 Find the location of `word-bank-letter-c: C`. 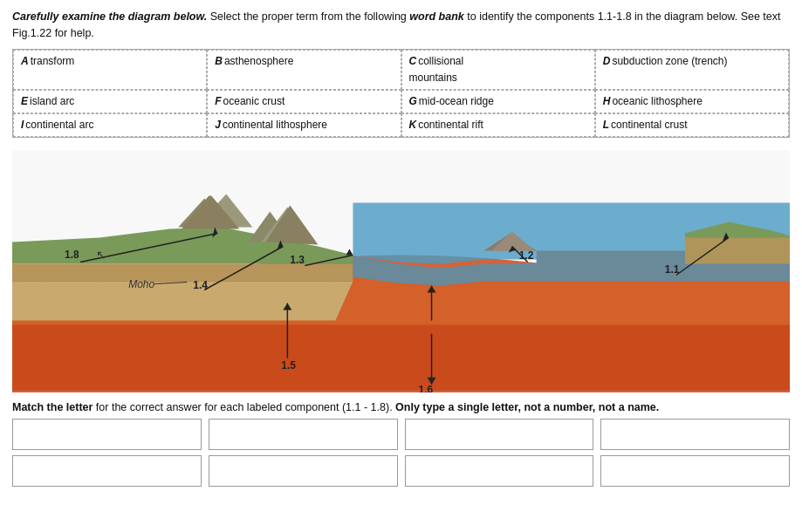

word-bank-letter-c: C is located at coordinates (414, 61).